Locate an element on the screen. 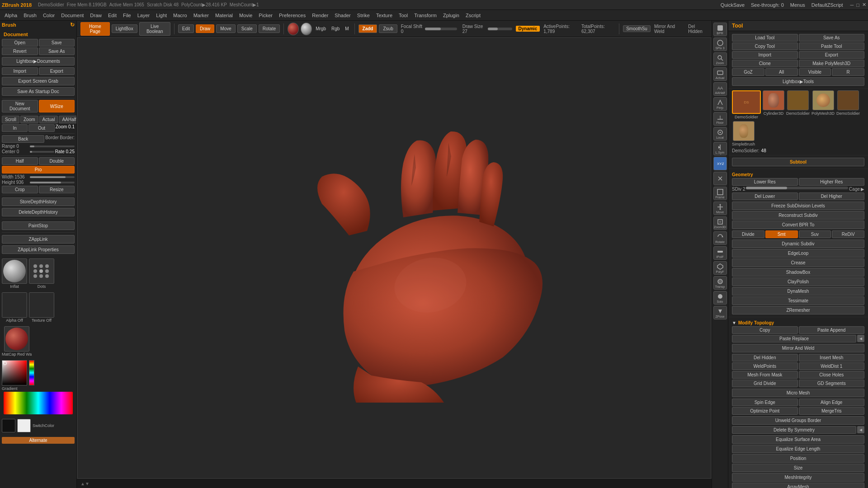  menu-shader: Shader is located at coordinates (343, 15).